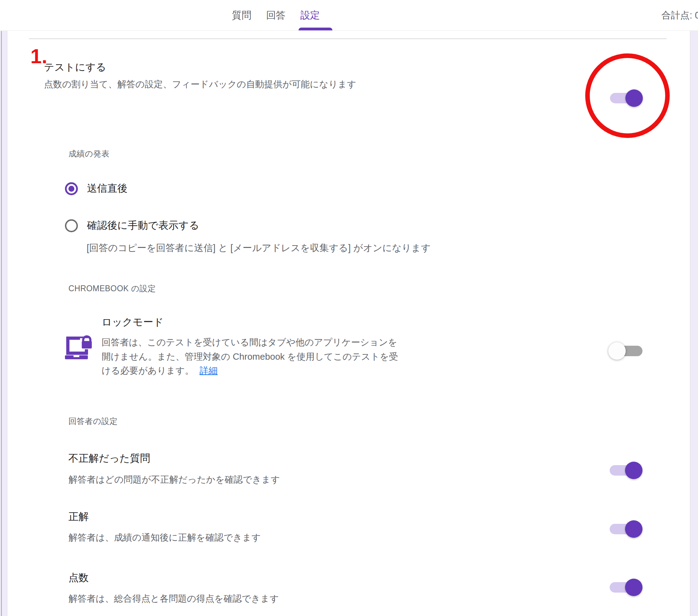 This screenshot has width=698, height=616. What do you see at coordinates (143, 226) in the screenshot?
I see `radio-option-manual-label: 確認後に手動で表示する` at bounding box center [143, 226].